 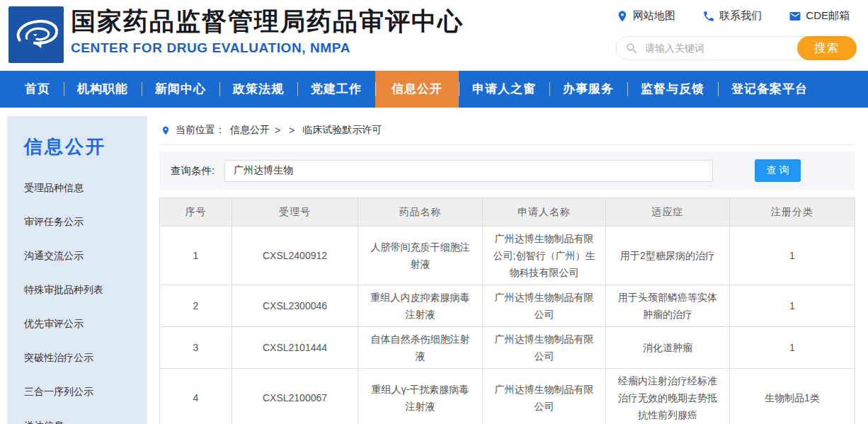 I want to click on cell-indication: 用于2型糖尿病的治疗, so click(x=668, y=256).